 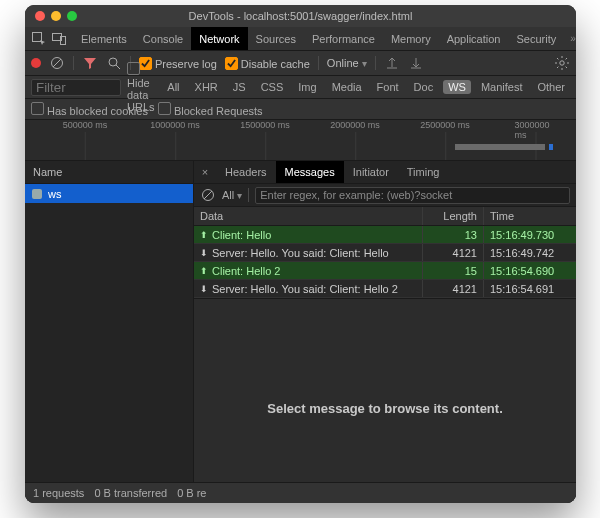 I want to click on network-toolbar: Preserve log Disable cache Online ▾, so click(x=300, y=64).